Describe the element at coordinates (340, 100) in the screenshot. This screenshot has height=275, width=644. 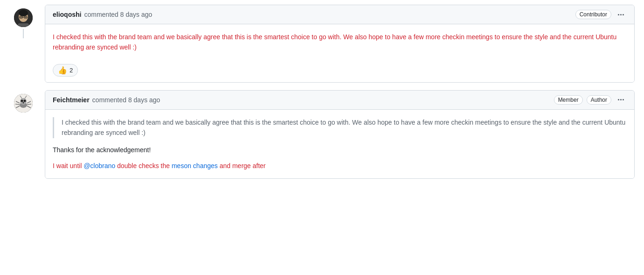
I see `comment-header-2: Feichtmeier commented 8 days ago Member …` at that location.